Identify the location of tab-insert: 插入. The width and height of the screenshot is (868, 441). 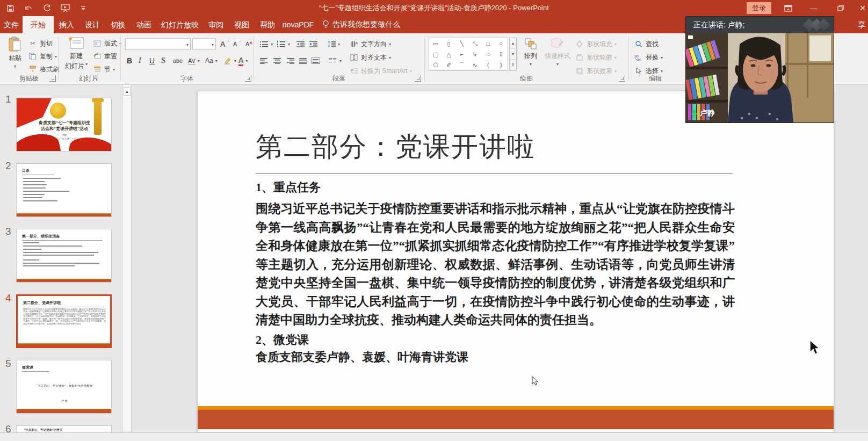
(67, 25).